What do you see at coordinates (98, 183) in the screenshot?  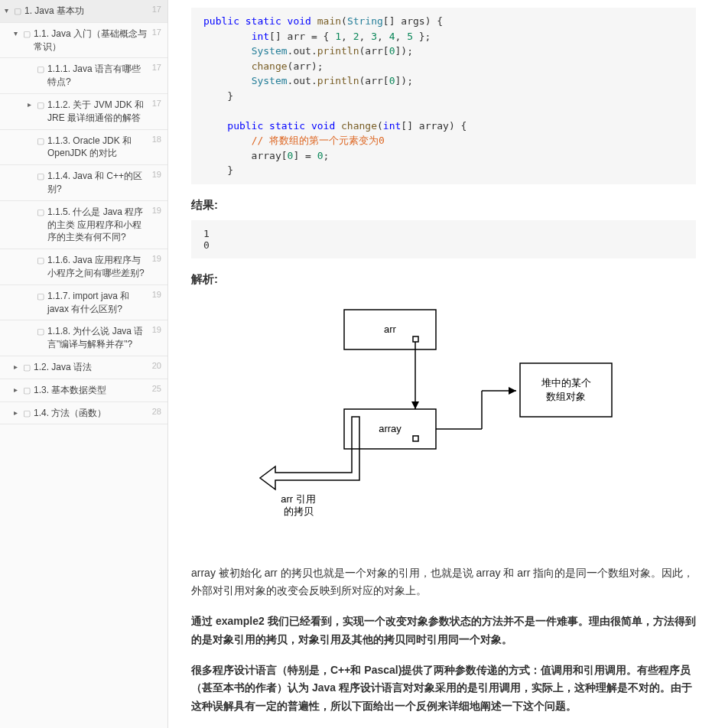 I see `nav-label: 1.1.4. Java 和 C++的区别?` at bounding box center [98, 183].